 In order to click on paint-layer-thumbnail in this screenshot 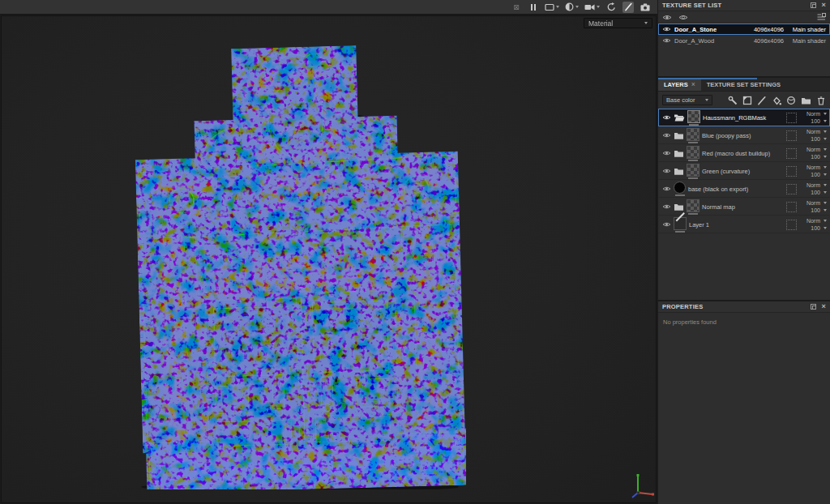, I will do `click(680, 224)`.